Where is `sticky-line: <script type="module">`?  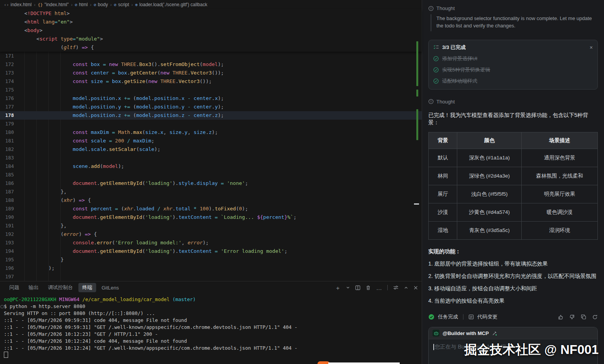 sticky-line: <script type="module"> is located at coordinates (211, 39).